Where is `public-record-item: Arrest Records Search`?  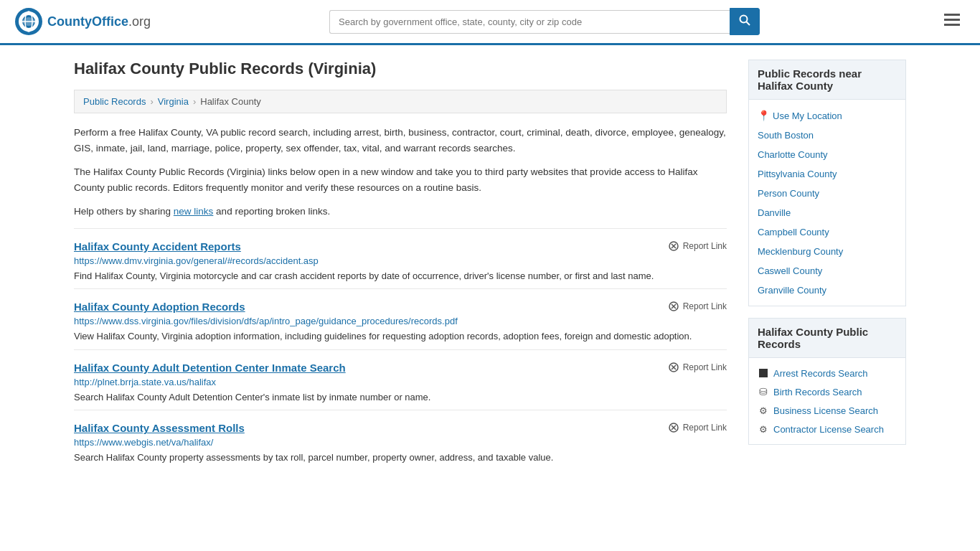
public-record-item: Arrest Records Search is located at coordinates (827, 373).